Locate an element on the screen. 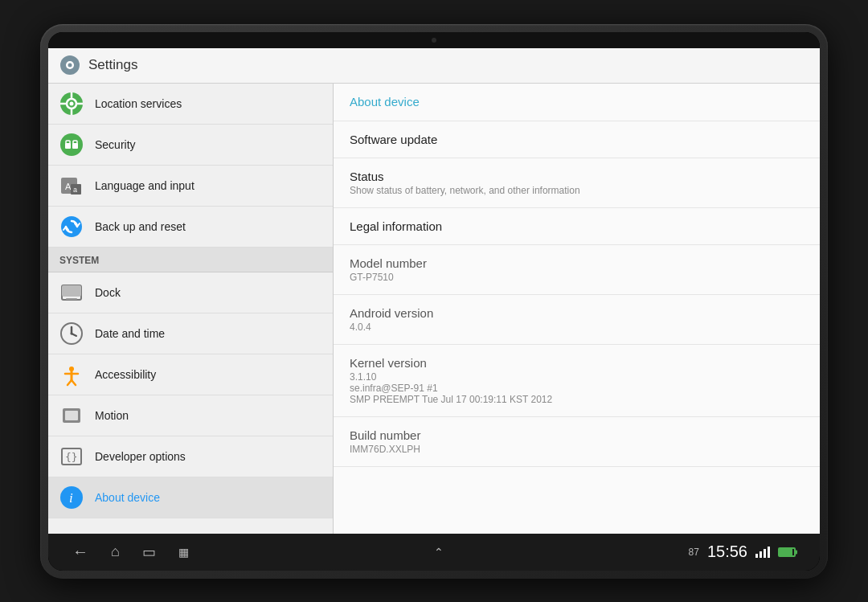 This screenshot has height=602, width=868. detail-sub-status: Show status of battery, network, and oth… is located at coordinates (577, 190).